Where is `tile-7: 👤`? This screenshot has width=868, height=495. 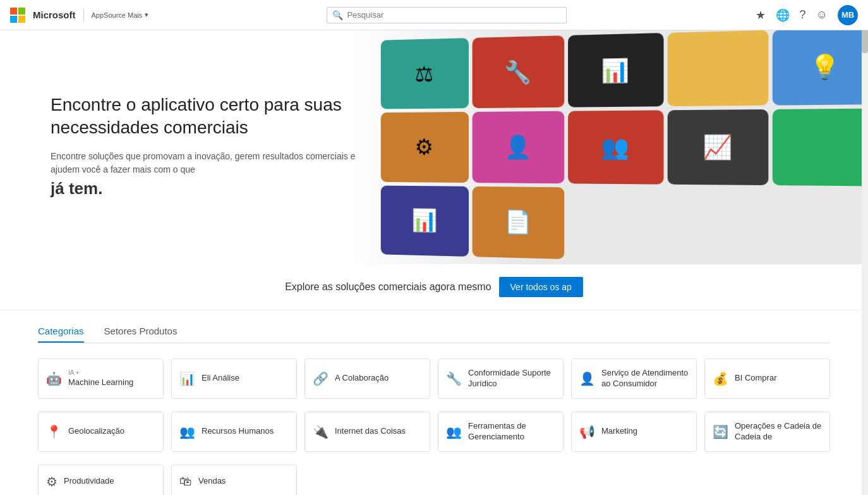 tile-7: 👤 is located at coordinates (518, 147).